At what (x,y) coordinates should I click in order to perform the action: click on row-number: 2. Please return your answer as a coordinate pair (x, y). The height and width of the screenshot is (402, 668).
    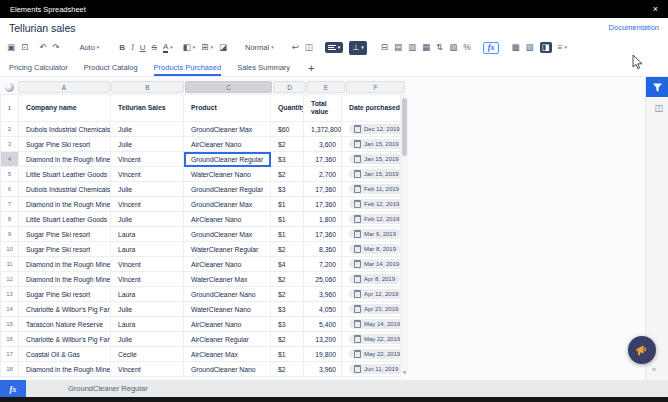
    Looking at the image, I should click on (10, 130).